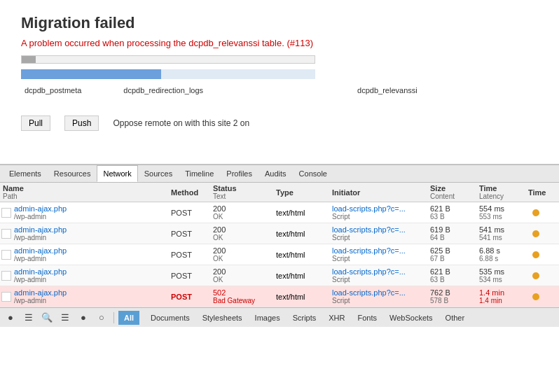 This screenshot has width=559, height=392. I want to click on tab-resources: Resources, so click(73, 174).